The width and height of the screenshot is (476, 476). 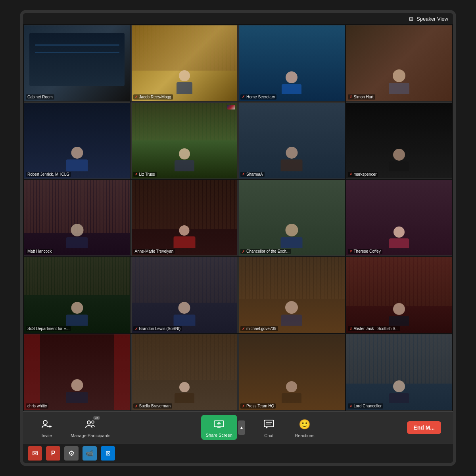 What do you see at coordinates (269, 436) in the screenshot?
I see `chat-label: Chat` at bounding box center [269, 436].